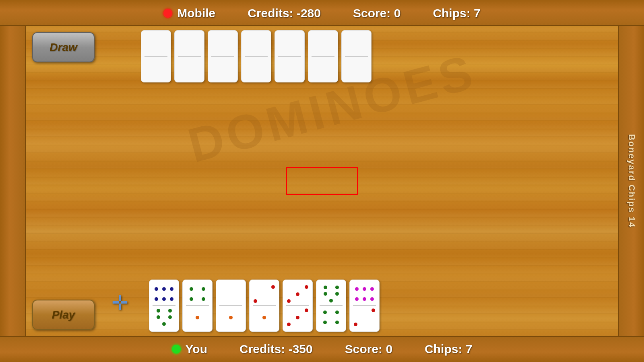 The width and height of the screenshot is (644, 362). I want to click on tile-4-top, so click(264, 294).